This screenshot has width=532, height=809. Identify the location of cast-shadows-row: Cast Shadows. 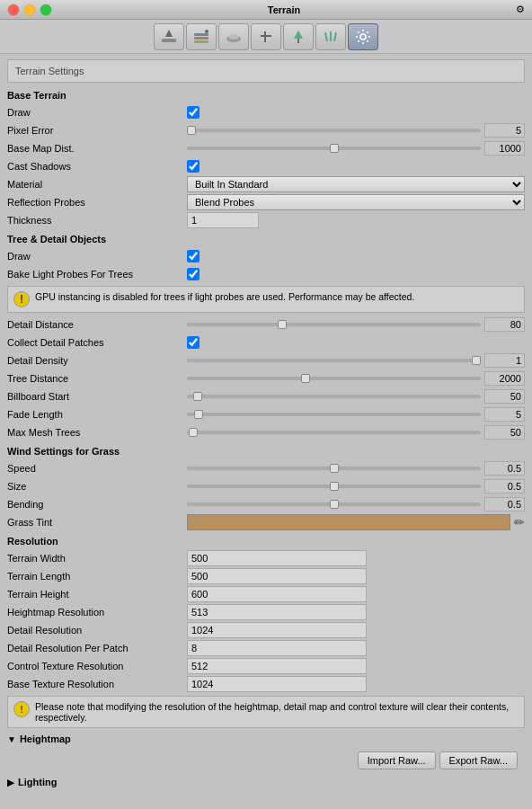
(266, 166).